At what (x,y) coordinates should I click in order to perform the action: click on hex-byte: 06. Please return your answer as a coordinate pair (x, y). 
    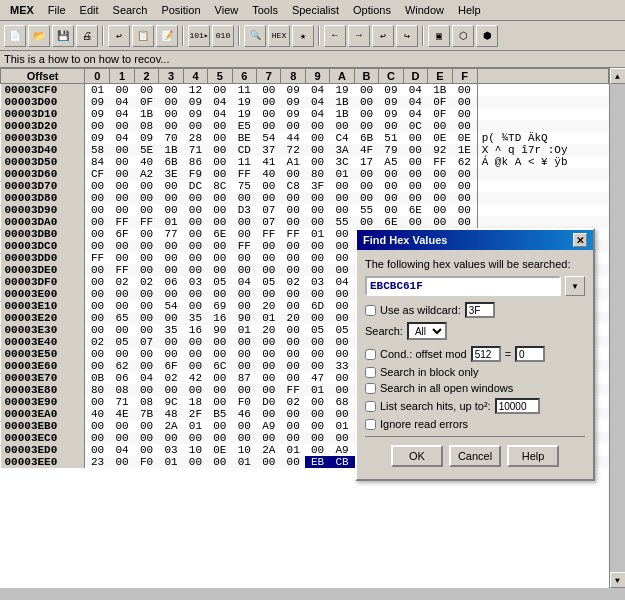
    Looking at the image, I should click on (171, 282).